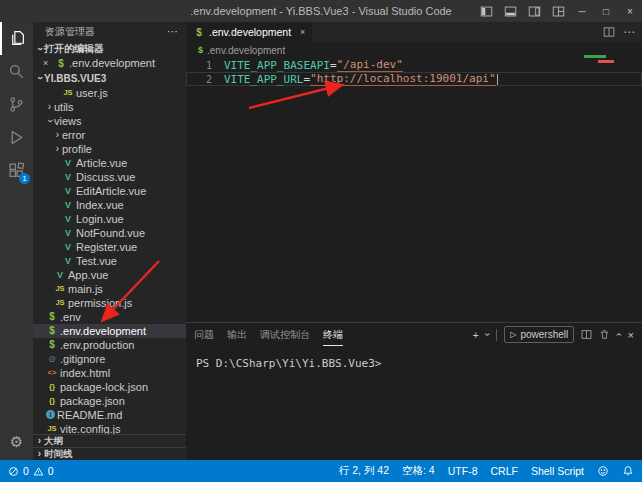 The width and height of the screenshot is (642, 482). What do you see at coordinates (606, 11) in the screenshot?
I see `maximize-button: □` at bounding box center [606, 11].